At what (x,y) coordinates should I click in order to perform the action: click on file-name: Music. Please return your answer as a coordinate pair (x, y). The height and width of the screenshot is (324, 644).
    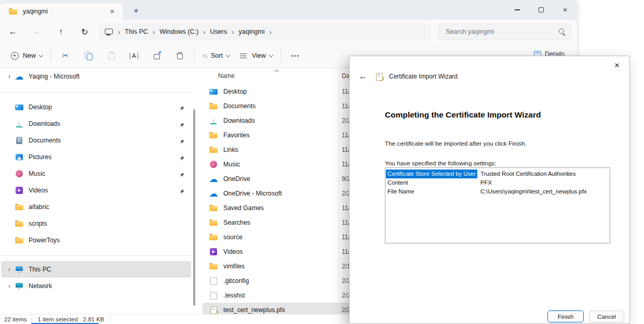
    Looking at the image, I should click on (232, 164).